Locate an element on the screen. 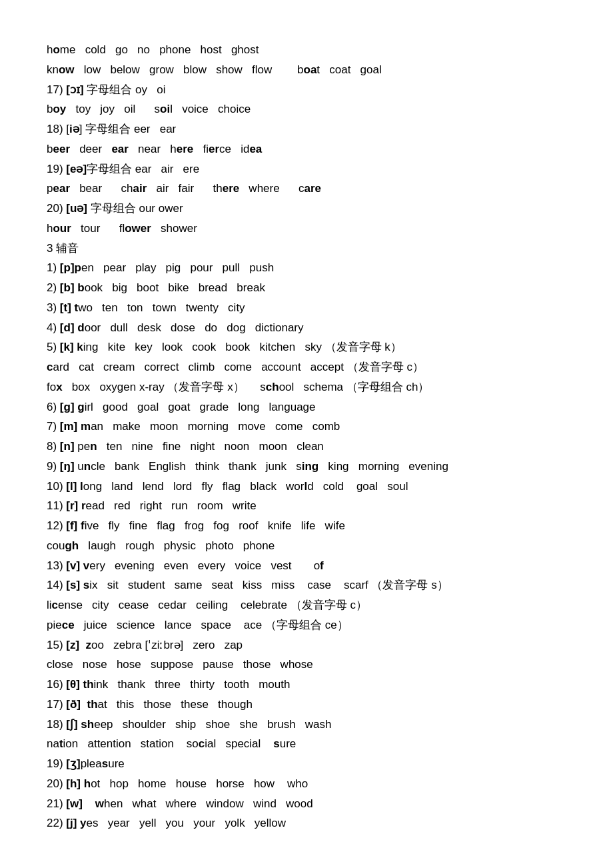  line-24: 11) [r] read red right run room write is located at coordinates (306, 506).